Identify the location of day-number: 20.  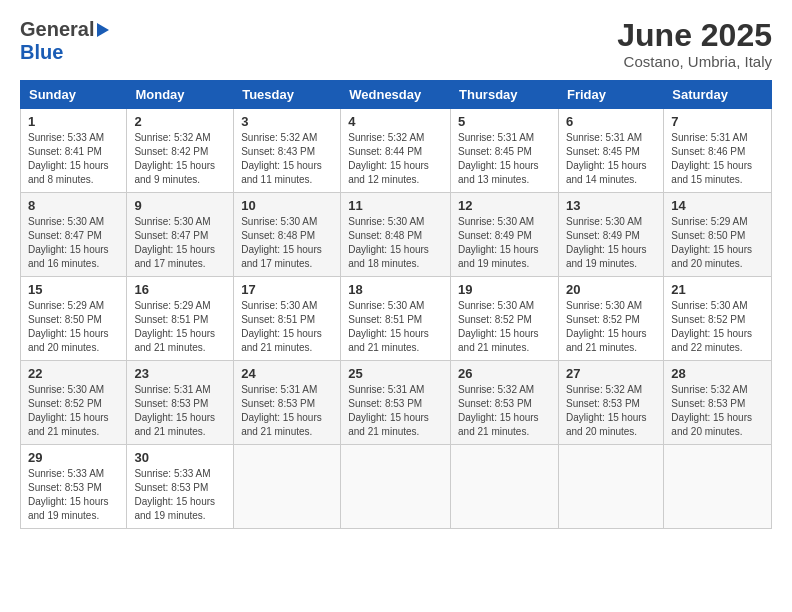
(611, 290).